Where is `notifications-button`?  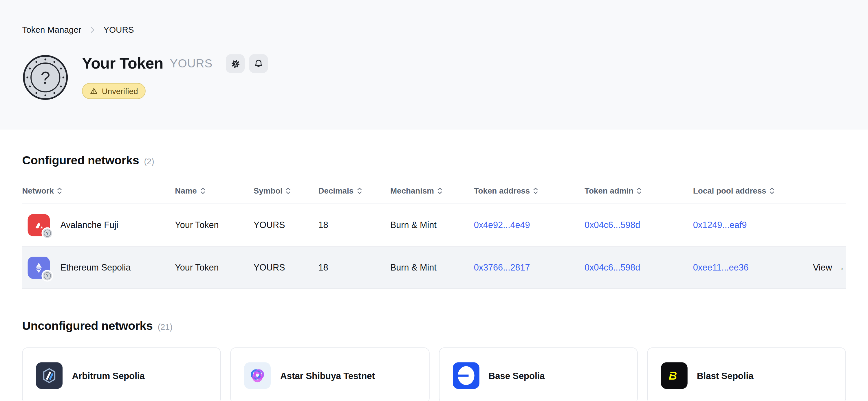 notifications-button is located at coordinates (258, 64).